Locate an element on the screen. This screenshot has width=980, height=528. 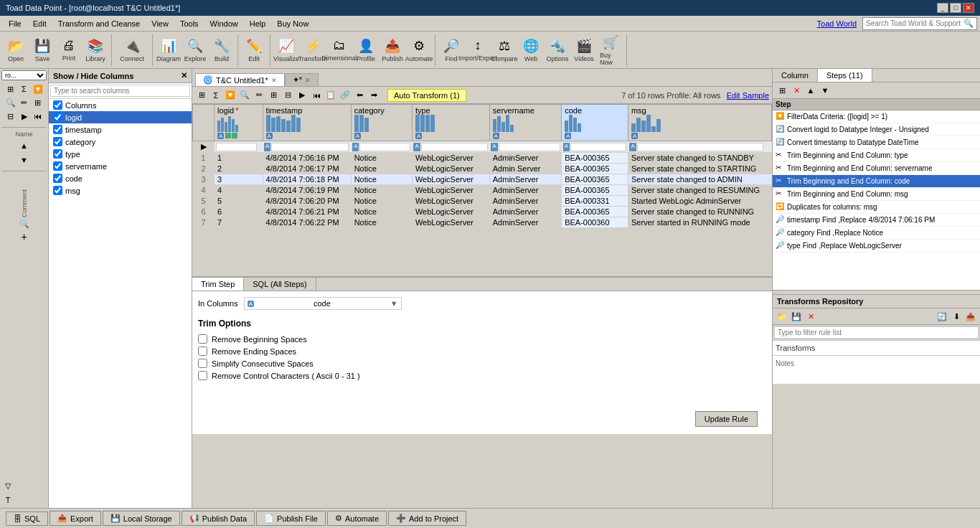
web-button: 🌐Web is located at coordinates (531, 50).